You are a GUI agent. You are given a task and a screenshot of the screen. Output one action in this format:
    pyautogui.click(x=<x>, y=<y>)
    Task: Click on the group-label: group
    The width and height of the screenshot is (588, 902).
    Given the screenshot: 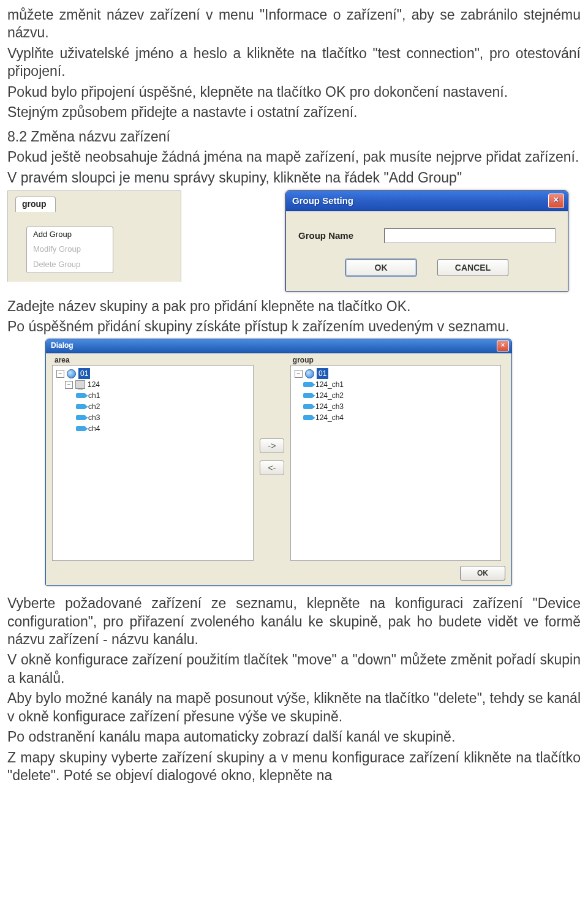 What is the action you would take?
    pyautogui.click(x=302, y=360)
    